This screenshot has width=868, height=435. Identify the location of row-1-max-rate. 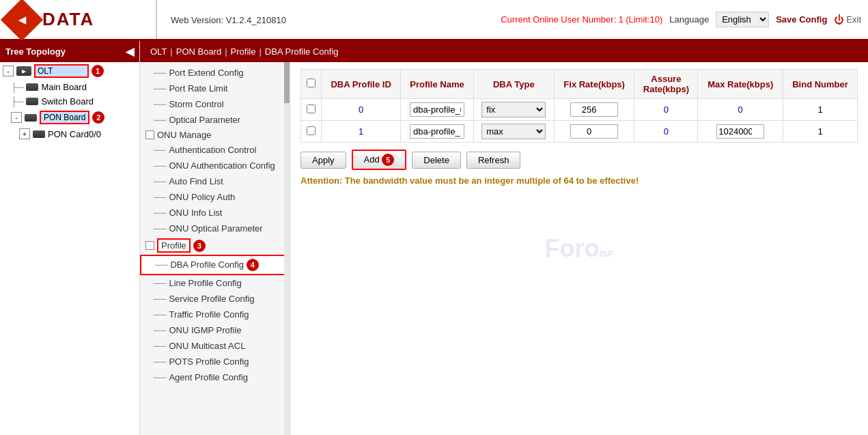
(740, 131).